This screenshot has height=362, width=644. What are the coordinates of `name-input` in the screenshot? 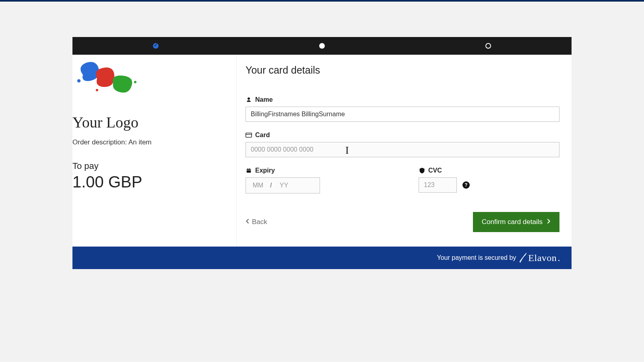 It's located at (402, 114).